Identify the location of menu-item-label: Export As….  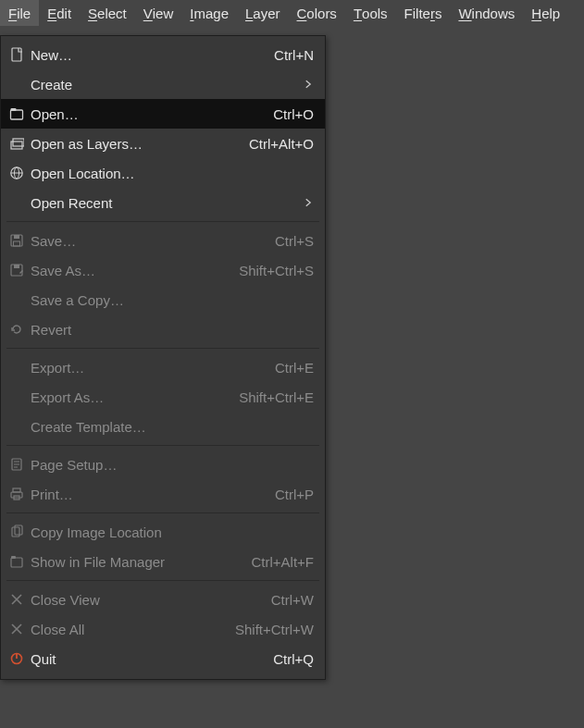
(128, 398).